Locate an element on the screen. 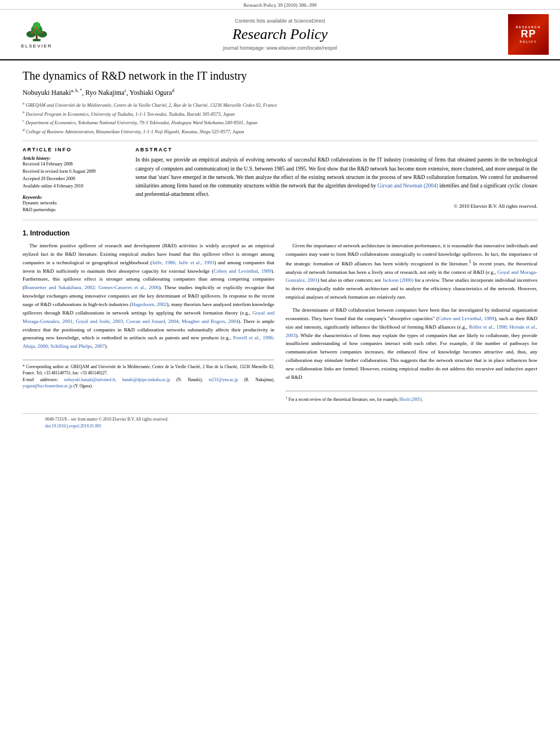 The width and height of the screenshot is (560, 747). powell-ref: Powell et al., 1996; Ahuja, 2000; Schill… is located at coordinates (148, 342).